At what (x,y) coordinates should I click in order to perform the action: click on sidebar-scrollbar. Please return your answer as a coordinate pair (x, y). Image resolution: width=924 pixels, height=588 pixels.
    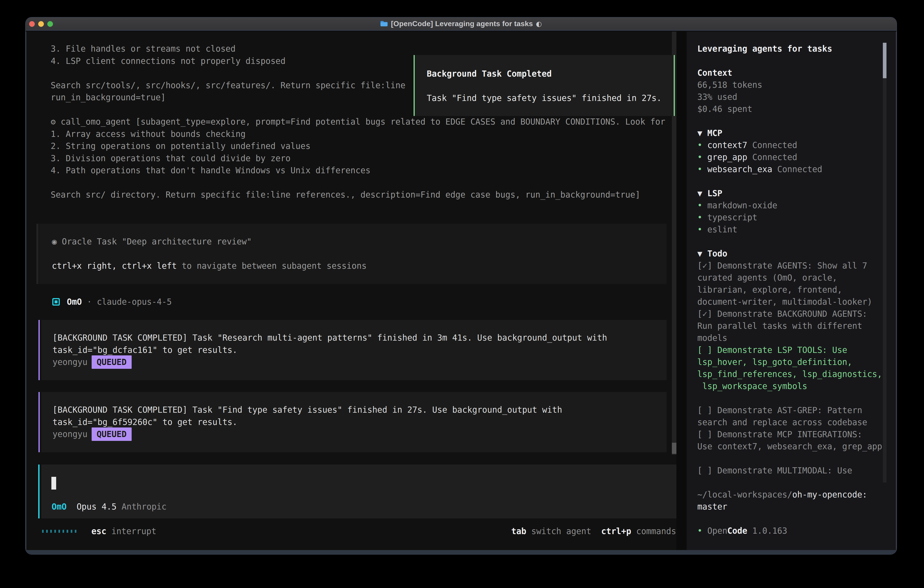
    Looking at the image, I should click on (885, 263).